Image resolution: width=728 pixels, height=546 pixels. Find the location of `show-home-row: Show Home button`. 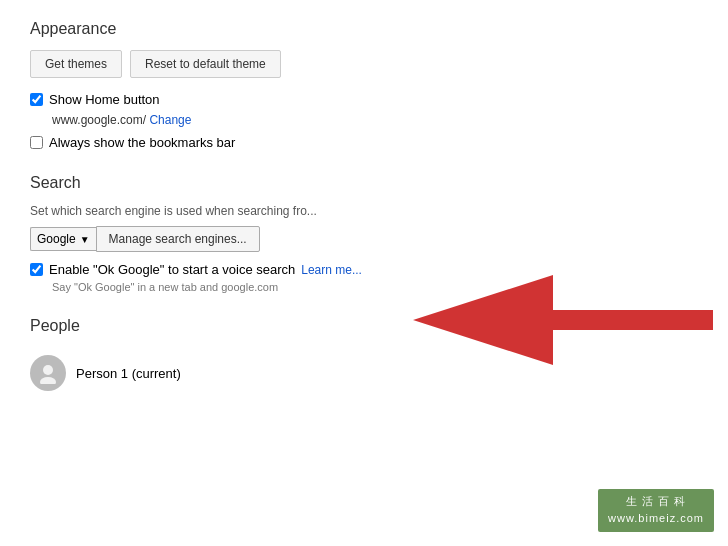

show-home-row: Show Home button is located at coordinates (364, 100).